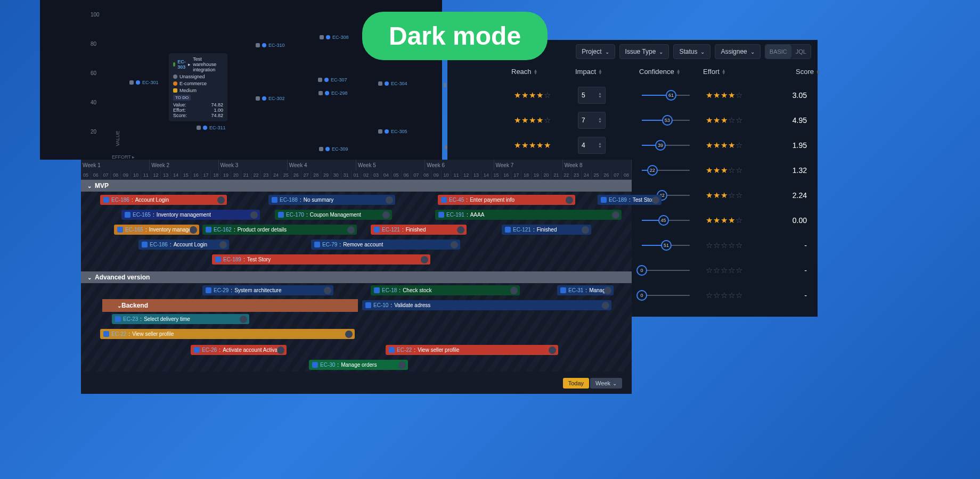 Image resolution: width=980 pixels, height=479 pixels. I want to click on week-dropdown: Week⌄, so click(606, 383).